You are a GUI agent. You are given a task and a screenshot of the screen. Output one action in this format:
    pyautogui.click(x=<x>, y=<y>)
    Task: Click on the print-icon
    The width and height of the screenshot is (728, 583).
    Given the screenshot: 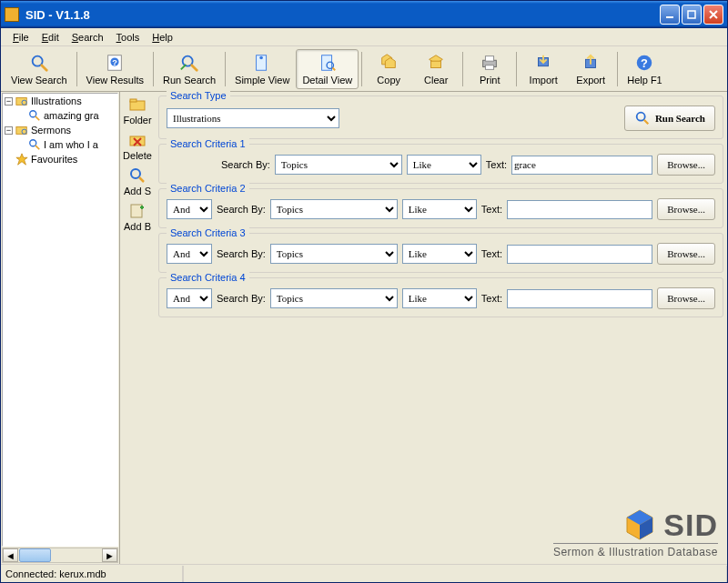 What is the action you would take?
    pyautogui.click(x=490, y=63)
    